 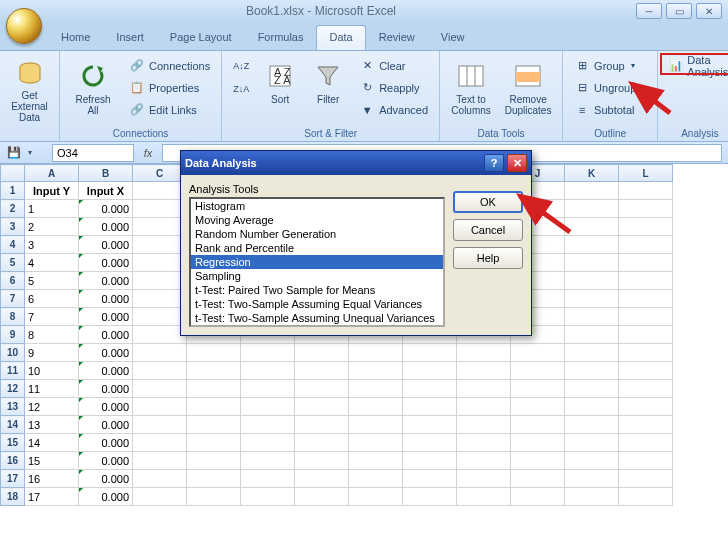 What do you see at coordinates (106, 407) in the screenshot?
I see `cell-B13: 0.000` at bounding box center [106, 407].